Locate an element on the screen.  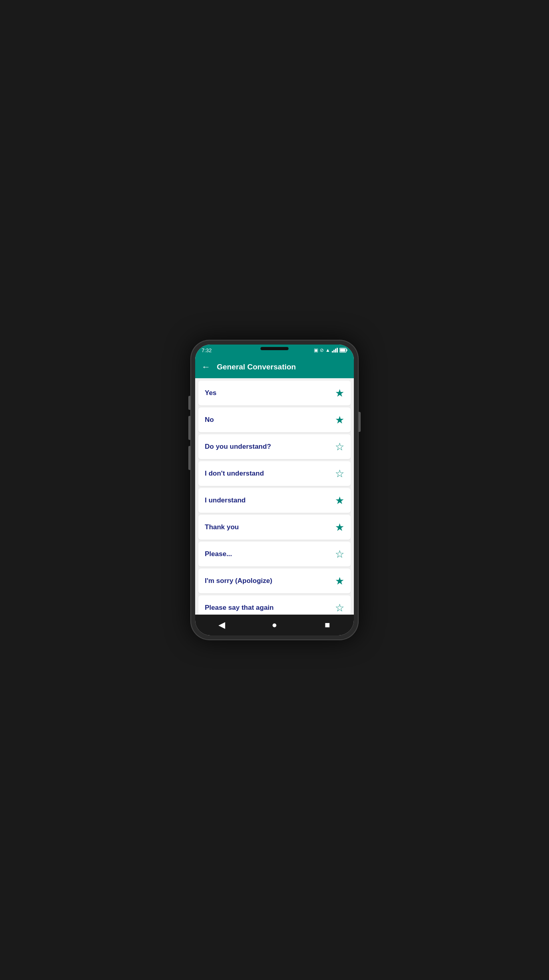
list-item: Do you understand? is located at coordinates (274, 447).